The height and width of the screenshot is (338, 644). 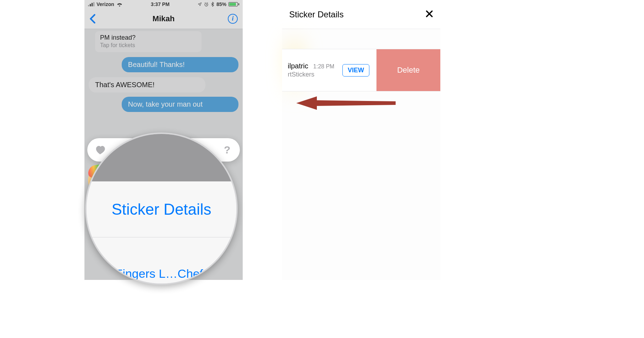 What do you see at coordinates (429, 15) in the screenshot?
I see `close-button` at bounding box center [429, 15].